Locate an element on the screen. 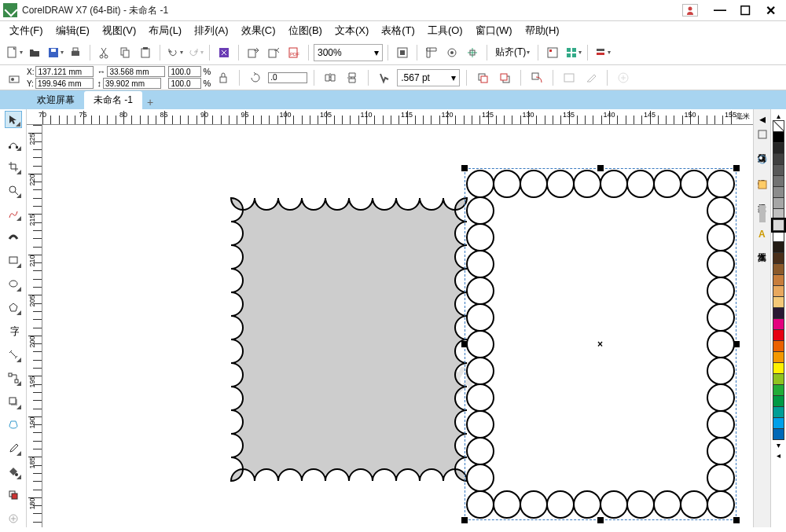 This screenshot has height=532, width=786. docker-tab-hints: 提示 is located at coordinates (762, 197).